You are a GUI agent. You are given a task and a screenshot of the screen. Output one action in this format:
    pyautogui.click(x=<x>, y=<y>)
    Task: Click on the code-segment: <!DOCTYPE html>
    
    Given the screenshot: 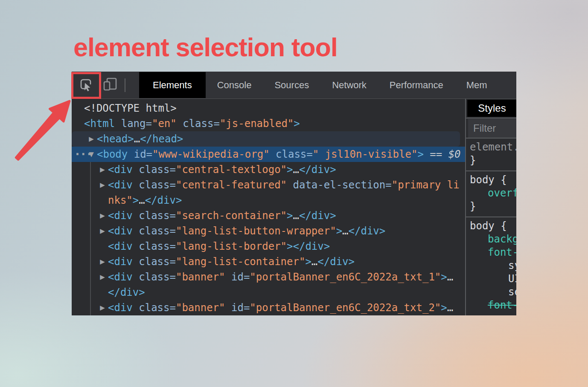 What is the action you would take?
    pyautogui.click(x=131, y=108)
    